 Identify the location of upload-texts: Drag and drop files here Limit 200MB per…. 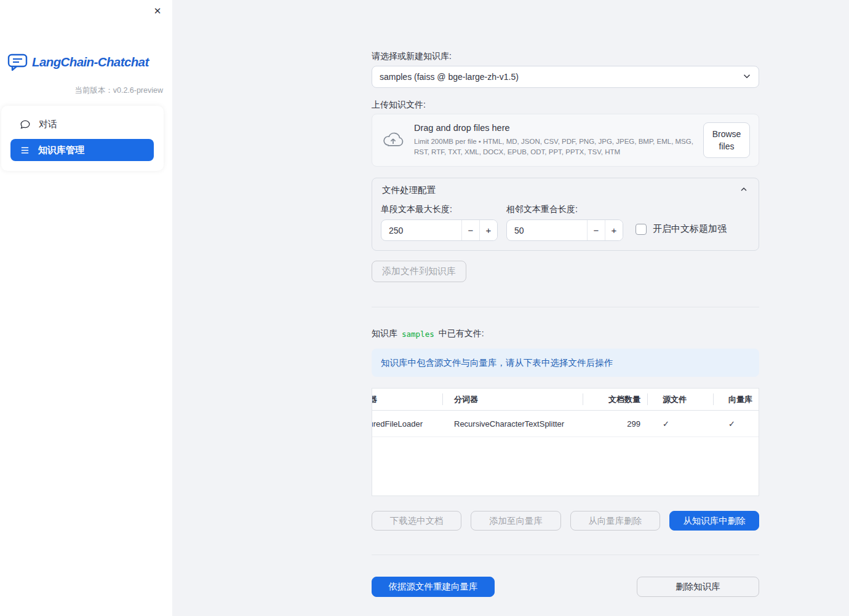
(554, 140).